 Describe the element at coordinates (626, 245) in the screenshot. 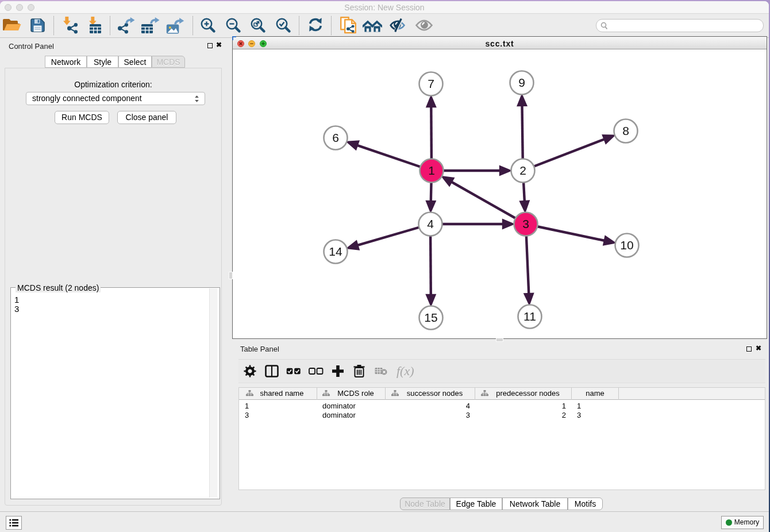

I see `svg-text: 10` at that location.